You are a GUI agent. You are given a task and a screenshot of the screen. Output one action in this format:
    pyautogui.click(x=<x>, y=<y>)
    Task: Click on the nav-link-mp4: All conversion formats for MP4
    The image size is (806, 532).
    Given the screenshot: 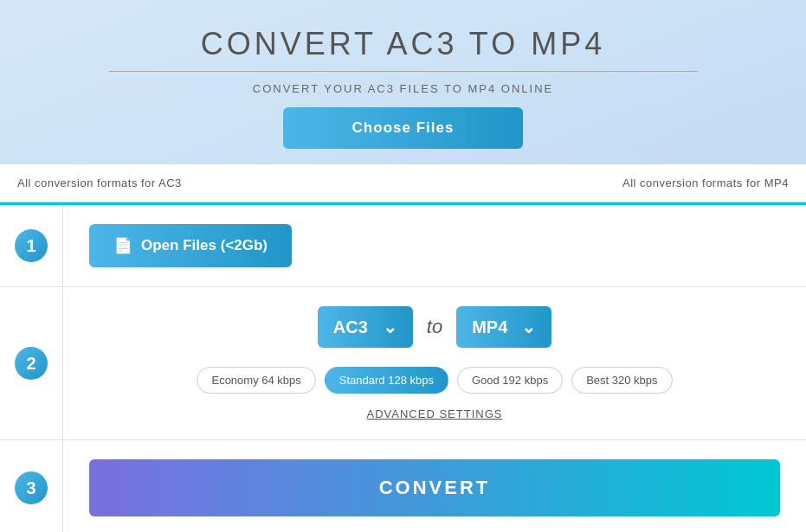 What is the action you would take?
    pyautogui.click(x=706, y=183)
    